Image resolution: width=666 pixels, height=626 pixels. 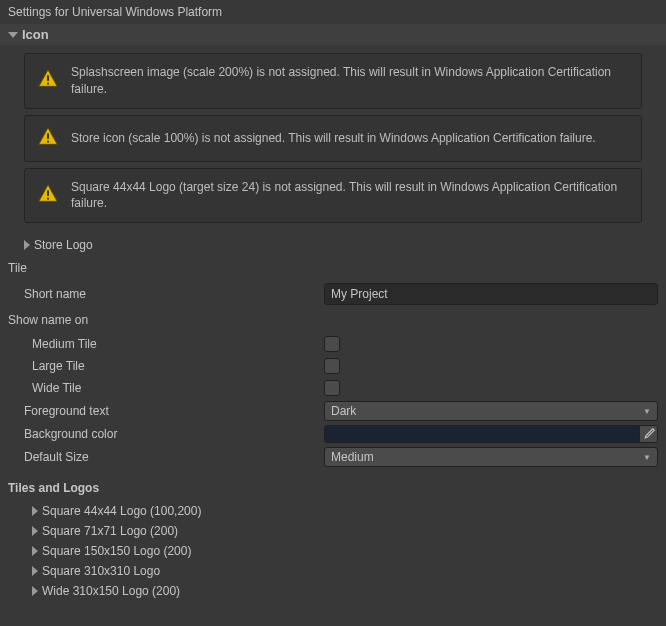 I want to click on background-color-row: Background color, so click(x=333, y=434).